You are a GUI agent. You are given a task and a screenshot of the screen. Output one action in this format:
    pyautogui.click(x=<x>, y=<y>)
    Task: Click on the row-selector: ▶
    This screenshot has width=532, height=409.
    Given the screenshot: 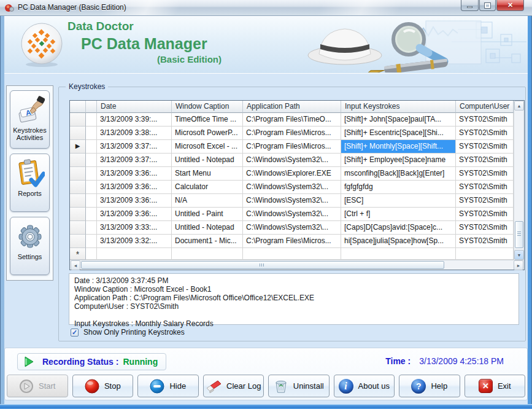 What is the action you would take?
    pyautogui.click(x=78, y=147)
    